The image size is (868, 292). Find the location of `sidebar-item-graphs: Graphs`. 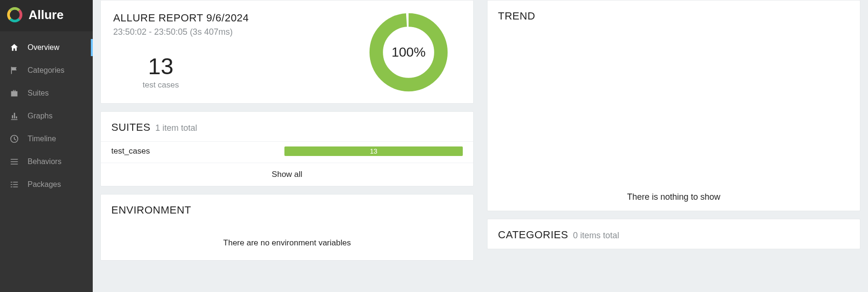

sidebar-item-graphs: Graphs is located at coordinates (47, 116).